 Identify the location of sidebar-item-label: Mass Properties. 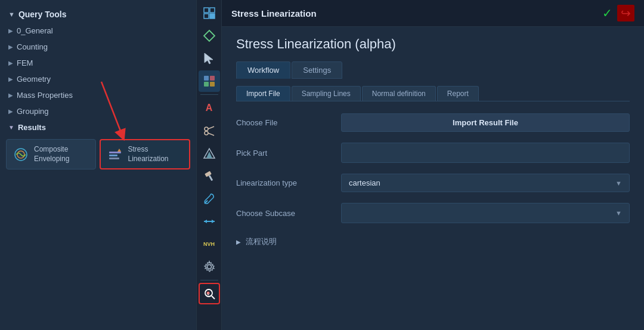
(45, 95).